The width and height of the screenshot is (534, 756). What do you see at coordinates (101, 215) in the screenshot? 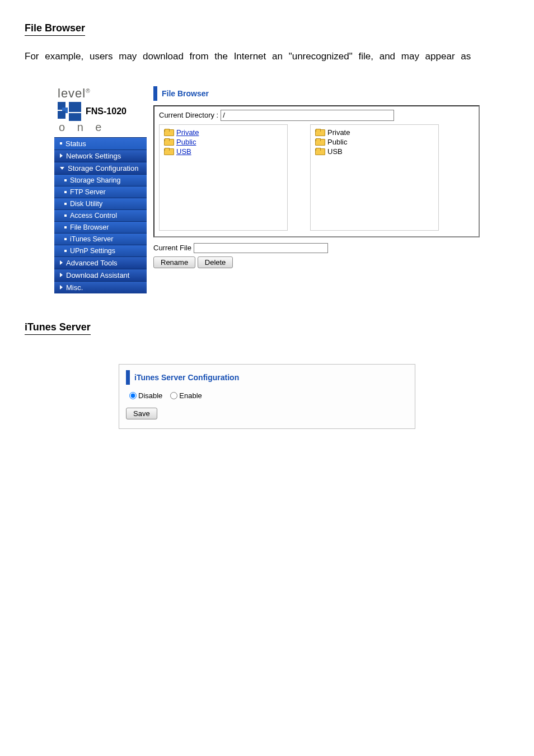
I see `sidebar-item-access-control: Access Control` at bounding box center [101, 215].